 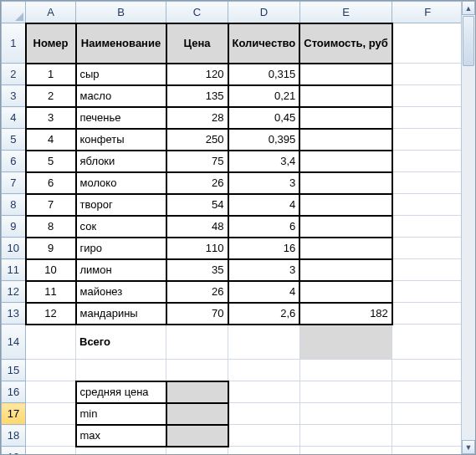 I want to click on cell-A16, so click(x=51, y=392).